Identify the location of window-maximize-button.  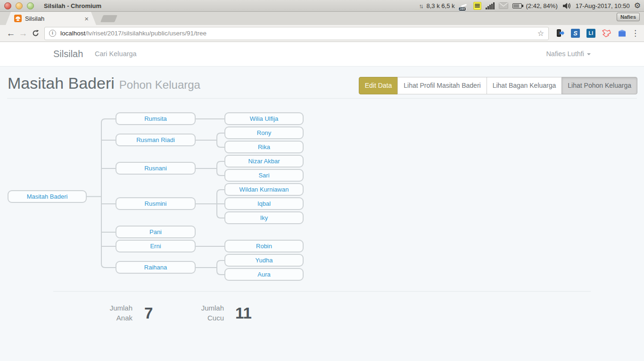
(30, 6).